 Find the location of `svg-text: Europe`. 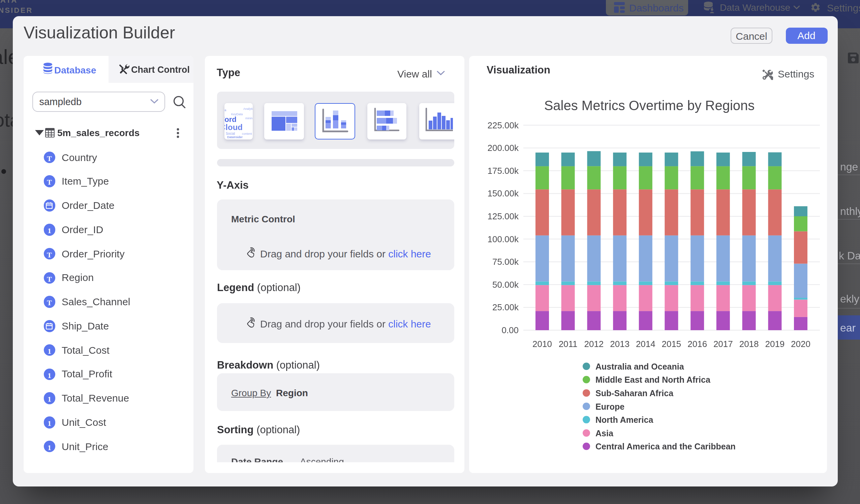

svg-text: Europe is located at coordinates (610, 407).